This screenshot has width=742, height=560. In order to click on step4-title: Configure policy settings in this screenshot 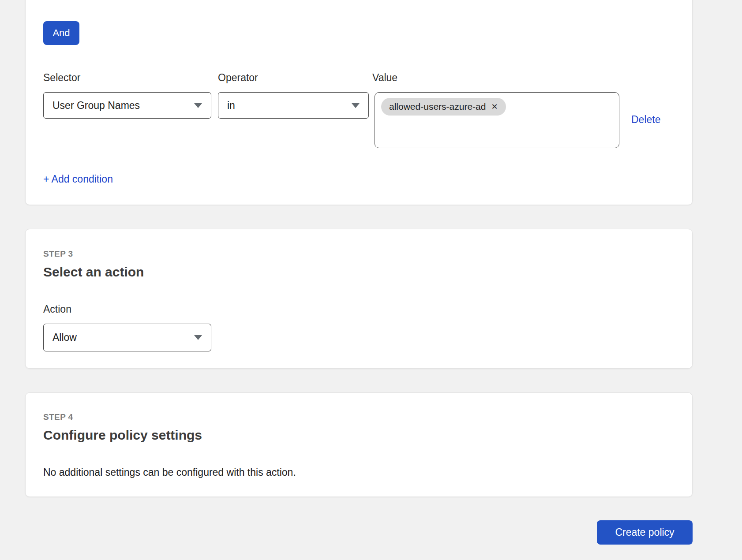, I will do `click(123, 435)`.